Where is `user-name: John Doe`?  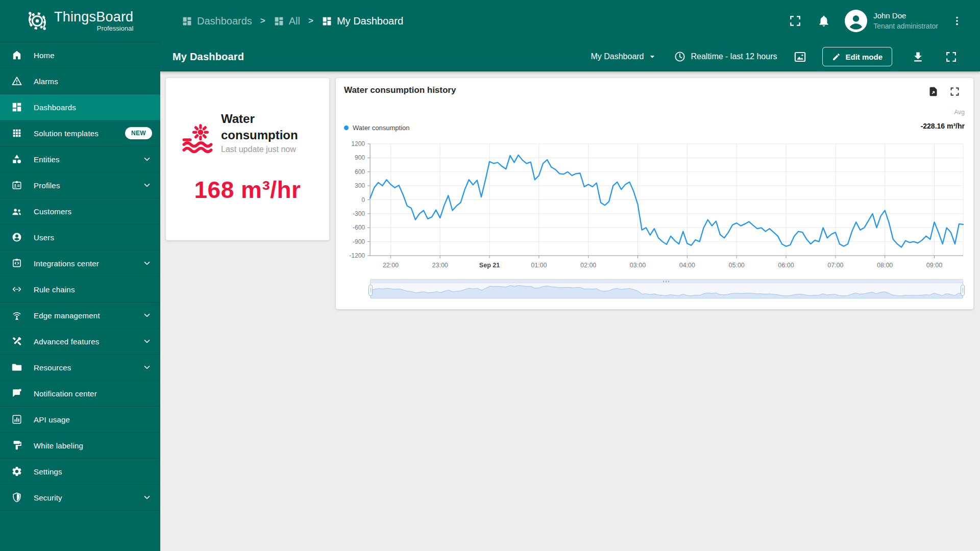 user-name: John Doe is located at coordinates (905, 16).